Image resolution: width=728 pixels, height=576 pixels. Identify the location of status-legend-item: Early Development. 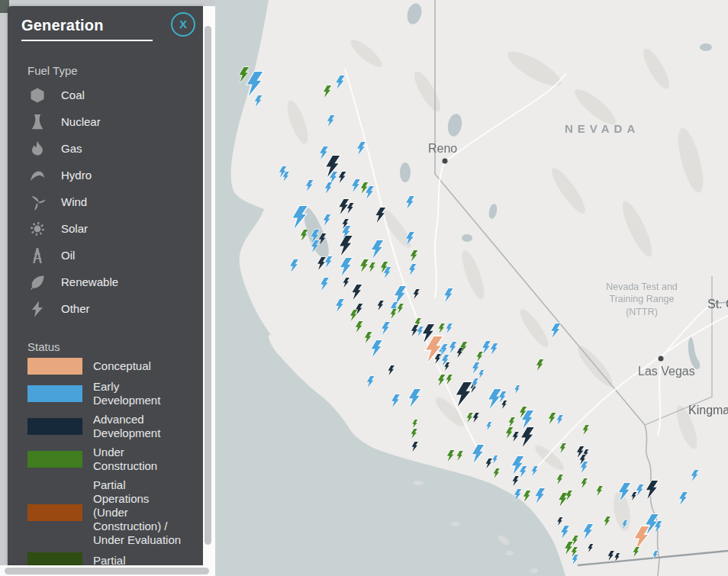
(115, 394).